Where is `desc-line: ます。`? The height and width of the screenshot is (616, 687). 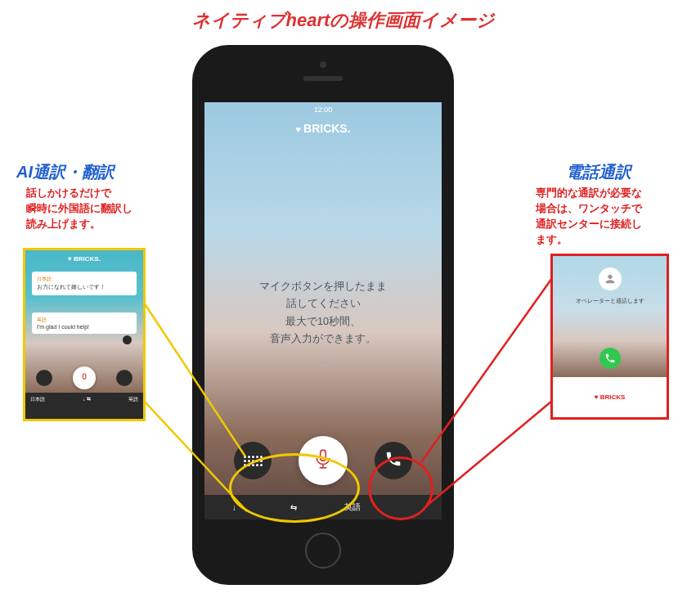
desc-line: ます。 is located at coordinates (551, 239).